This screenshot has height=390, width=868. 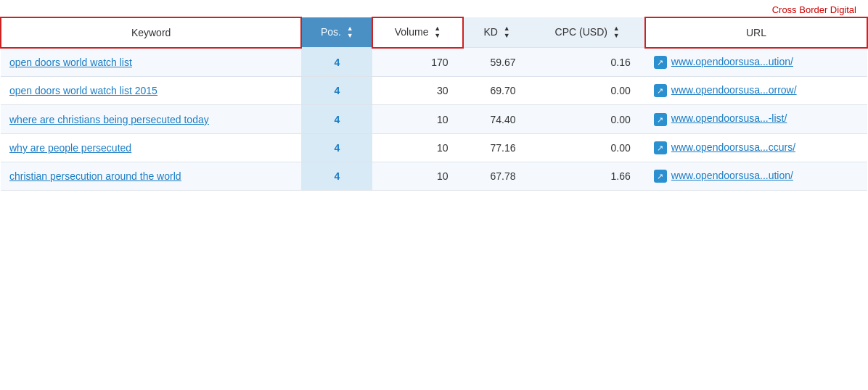 What do you see at coordinates (434, 175) in the screenshot?
I see `table-row: christian persecution around the world41…` at bounding box center [434, 175].